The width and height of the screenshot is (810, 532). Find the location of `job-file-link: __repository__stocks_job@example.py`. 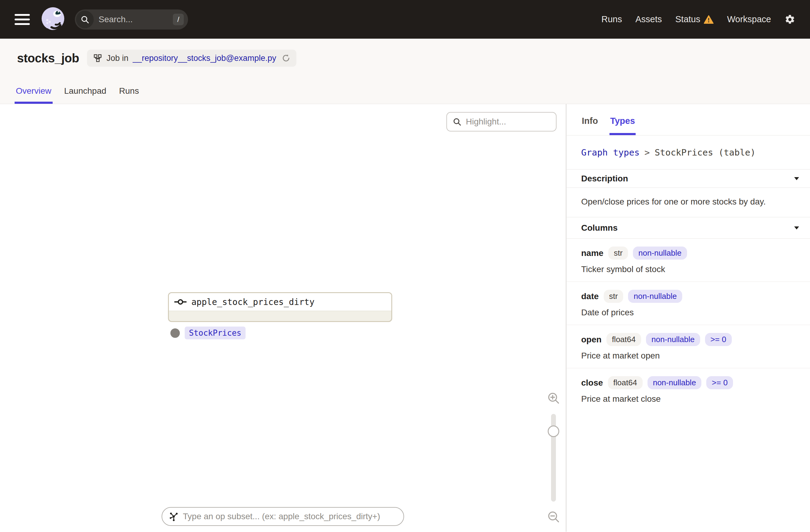

job-file-link: __repository__stocks_job@example.py is located at coordinates (205, 58).